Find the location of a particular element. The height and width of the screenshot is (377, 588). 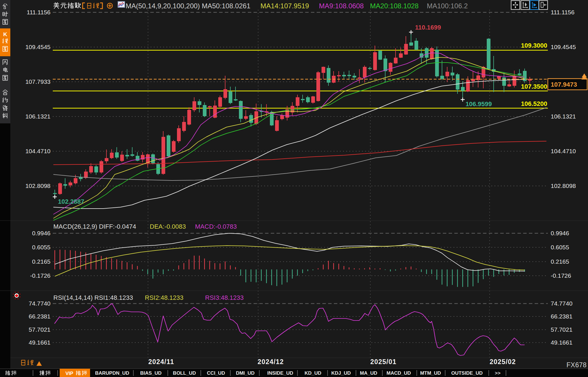

svg-text: MACD(26,12,9) DIFF:-0.0474 is located at coordinates (95, 227).